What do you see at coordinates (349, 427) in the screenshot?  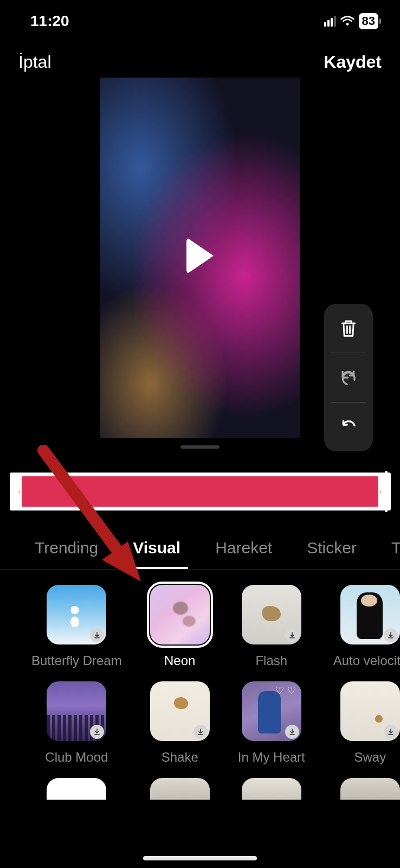 I see `undo-icon` at bounding box center [349, 427].